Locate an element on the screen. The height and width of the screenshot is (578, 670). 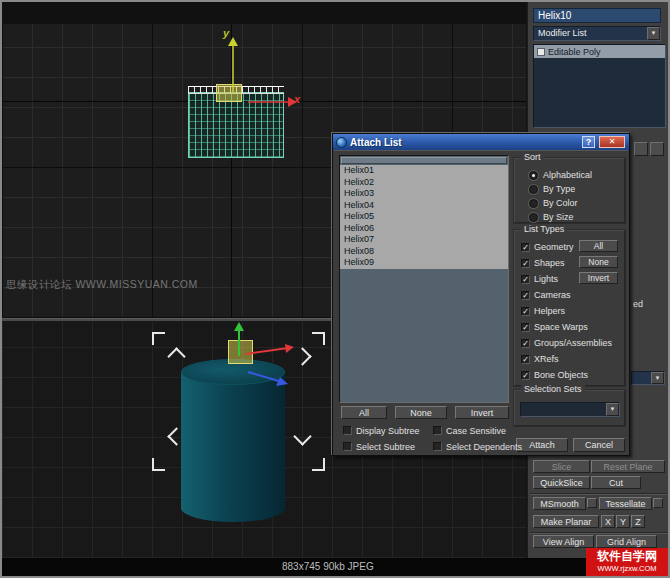
selection-sets-dropdown: ▼ is located at coordinates (570, 410).